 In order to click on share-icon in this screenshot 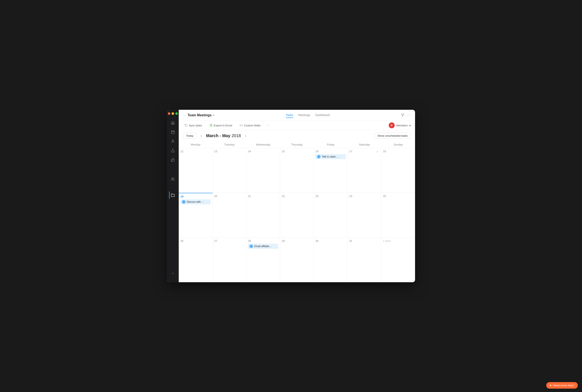, I will do `click(173, 150)`.